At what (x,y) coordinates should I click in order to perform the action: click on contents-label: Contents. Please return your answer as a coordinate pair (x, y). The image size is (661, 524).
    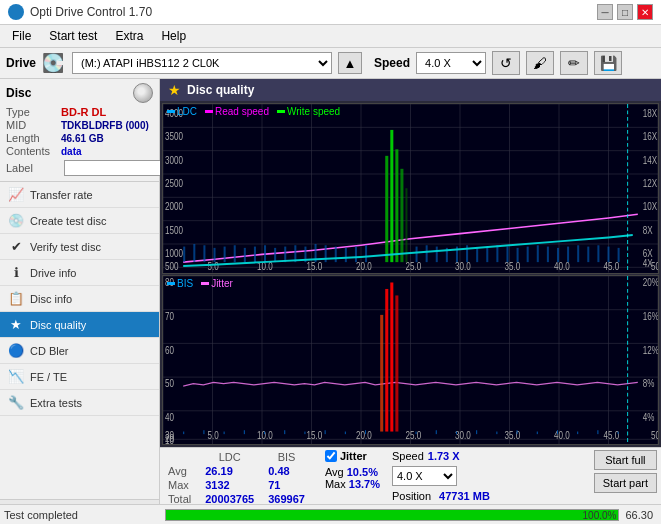
    Looking at the image, I should click on (34, 151).